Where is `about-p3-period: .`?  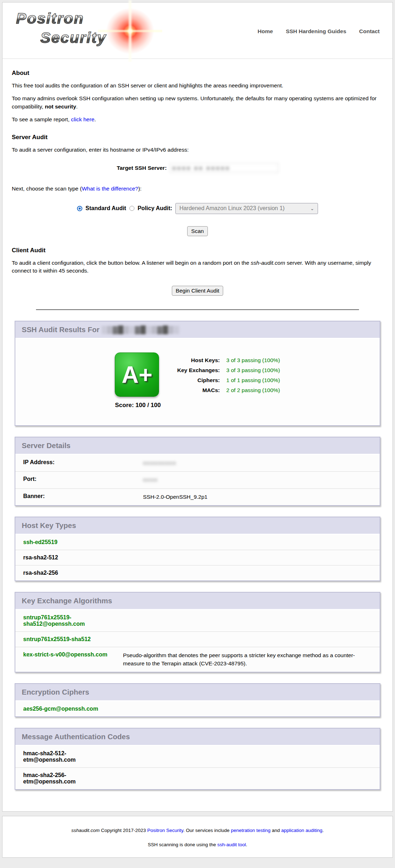 about-p3-period: . is located at coordinates (95, 119).